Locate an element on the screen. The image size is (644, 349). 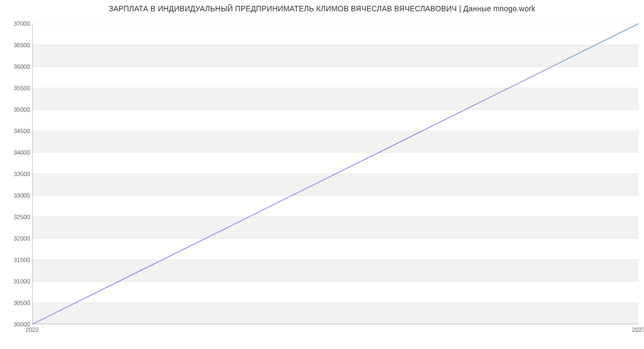
y-tick-label: 34500 is located at coordinates (15, 131).